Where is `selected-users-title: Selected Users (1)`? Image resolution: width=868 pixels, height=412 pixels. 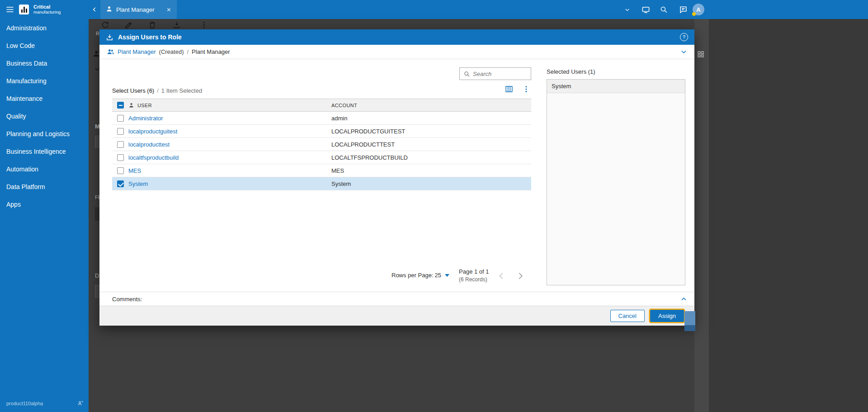
selected-users-title: Selected Users (1) is located at coordinates (571, 71).